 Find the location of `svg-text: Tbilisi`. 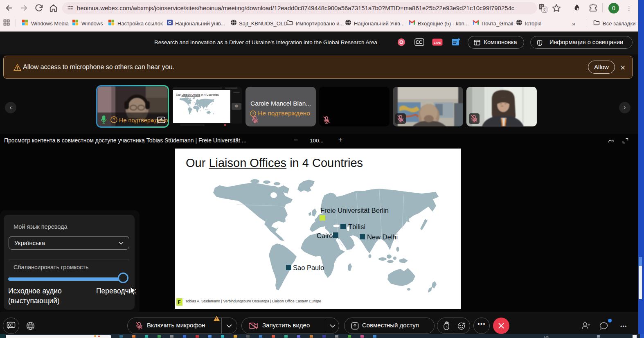

svg-text: Tbilisi is located at coordinates (357, 227).